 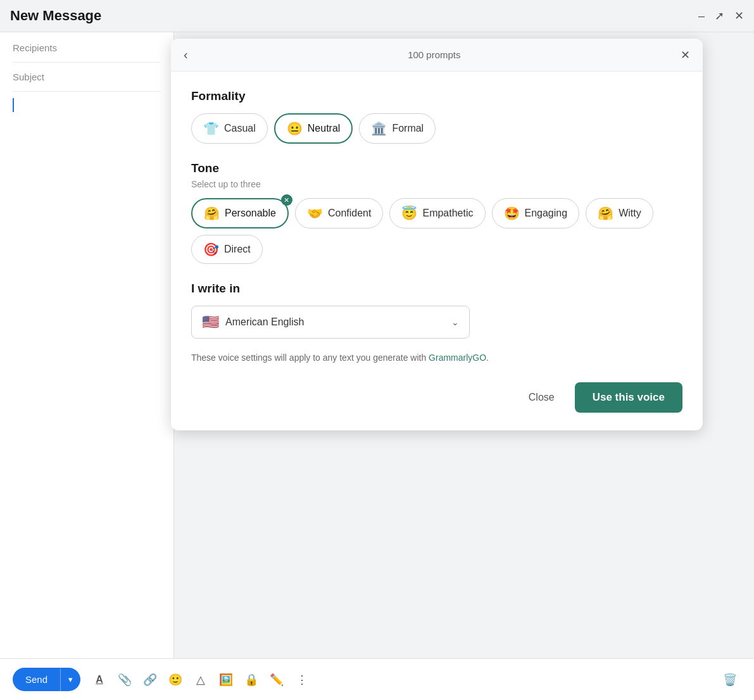 I want to click on send-arrow-icon: ▾, so click(x=71, y=680).